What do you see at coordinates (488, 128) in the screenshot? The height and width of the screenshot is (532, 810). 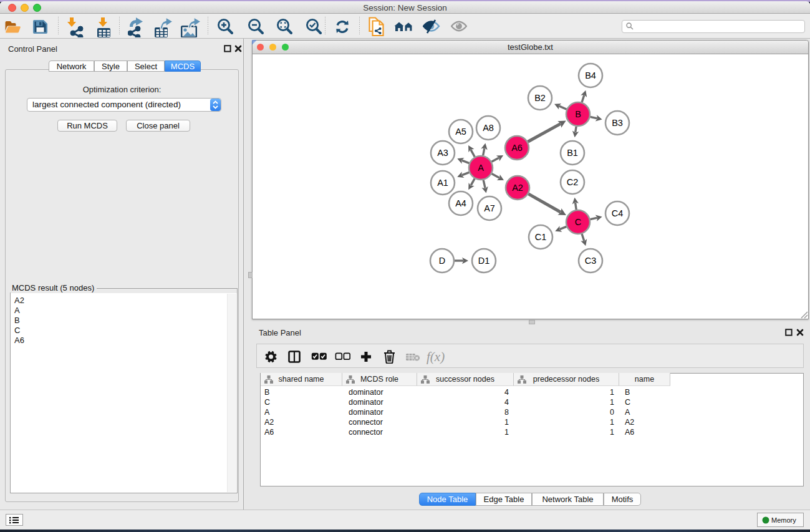 I see `svg-text: A8` at bounding box center [488, 128].